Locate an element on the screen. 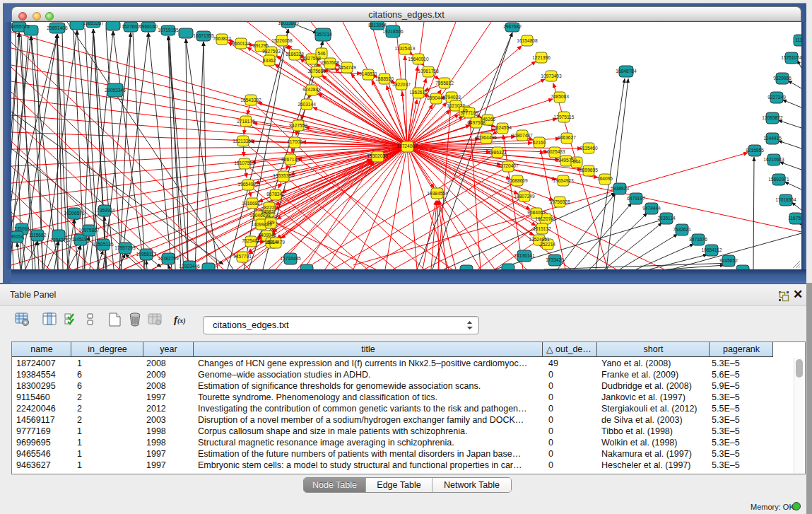 The width and height of the screenshot is (812, 514). svg-text: 7955812 is located at coordinates (445, 83).